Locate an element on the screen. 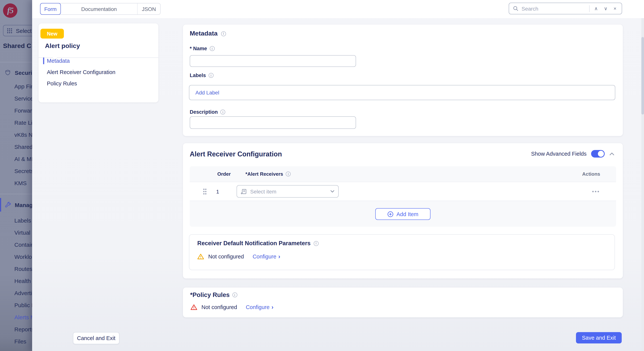 The height and width of the screenshot is (351, 644). warning-icon is located at coordinates (200, 256).